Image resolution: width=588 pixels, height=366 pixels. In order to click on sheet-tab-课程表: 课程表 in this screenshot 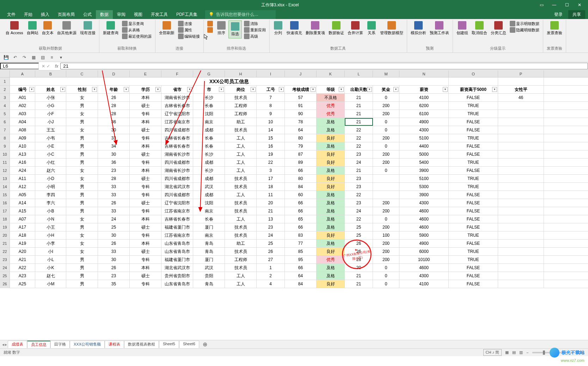, I will do `click(114, 345)`.